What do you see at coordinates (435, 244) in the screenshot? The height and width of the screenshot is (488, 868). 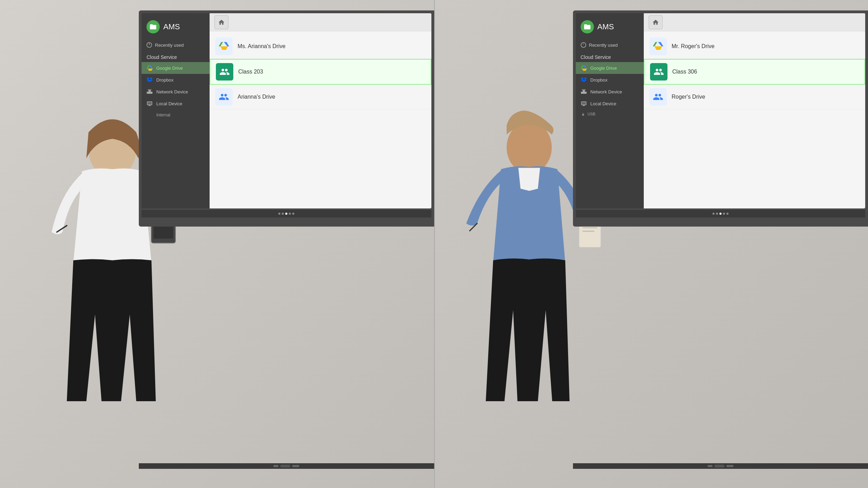 I see `panel-divider` at bounding box center [435, 244].